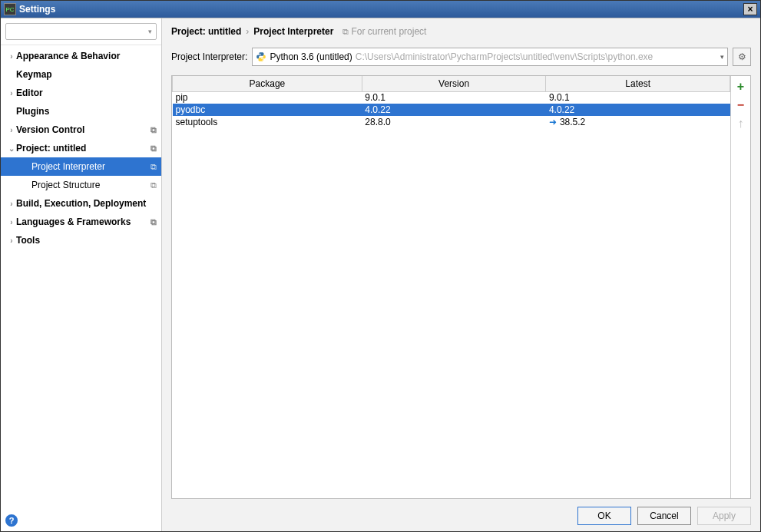  I want to click on dialog-buttons: OK Cancel Apply, so click(461, 512).